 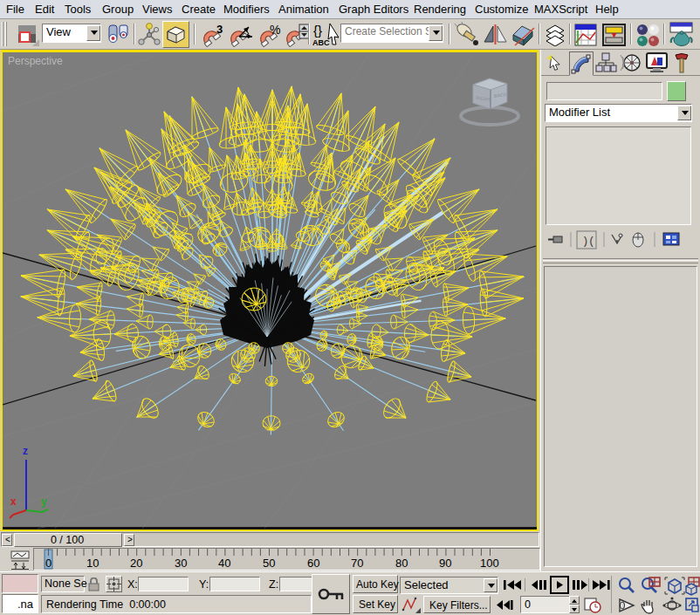 What do you see at coordinates (445, 564) in the screenshot?
I see `svg-text: 90` at bounding box center [445, 564].